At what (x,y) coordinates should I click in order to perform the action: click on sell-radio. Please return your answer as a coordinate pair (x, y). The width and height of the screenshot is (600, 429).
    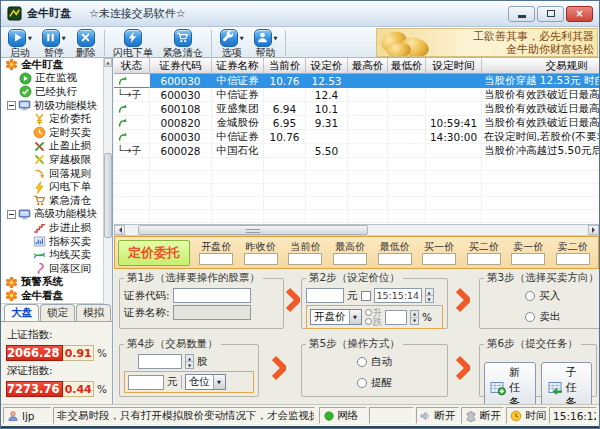
    Looking at the image, I should click on (530, 317).